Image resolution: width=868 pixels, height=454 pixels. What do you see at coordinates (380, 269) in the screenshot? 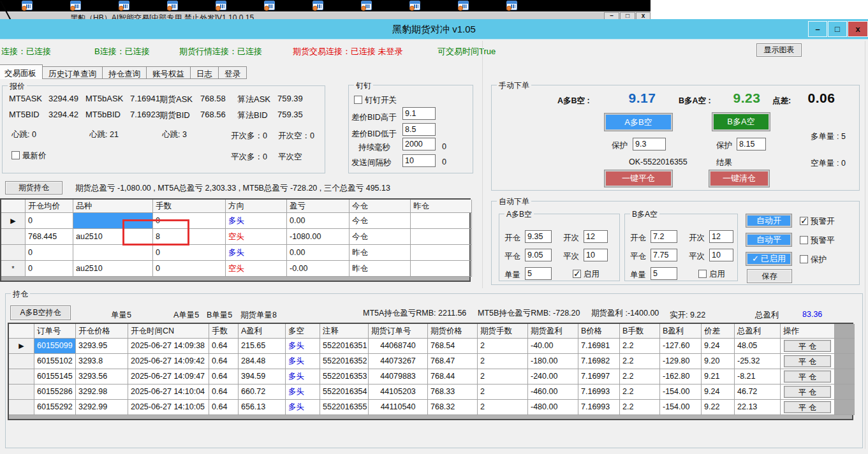
I see `futures-cell: 昨仓` at bounding box center [380, 269].